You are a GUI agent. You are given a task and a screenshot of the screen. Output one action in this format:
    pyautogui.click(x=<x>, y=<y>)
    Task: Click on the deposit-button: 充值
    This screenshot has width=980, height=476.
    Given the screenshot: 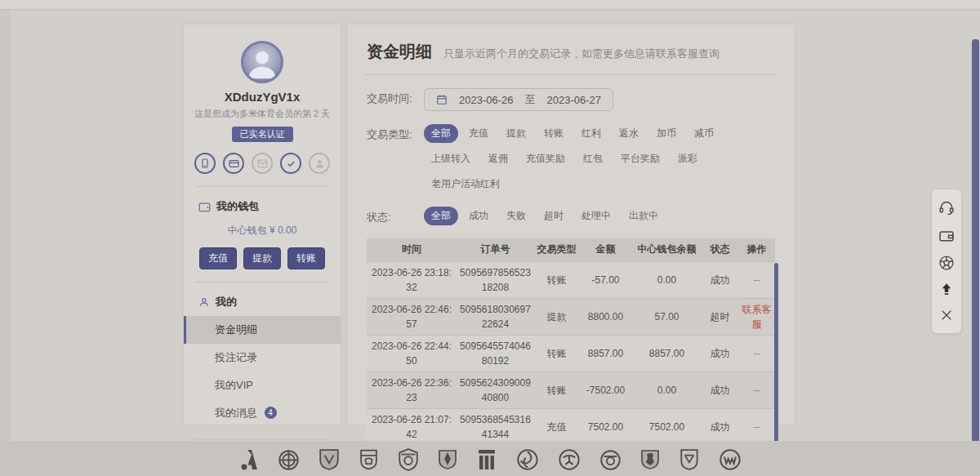 What is the action you would take?
    pyautogui.click(x=218, y=258)
    